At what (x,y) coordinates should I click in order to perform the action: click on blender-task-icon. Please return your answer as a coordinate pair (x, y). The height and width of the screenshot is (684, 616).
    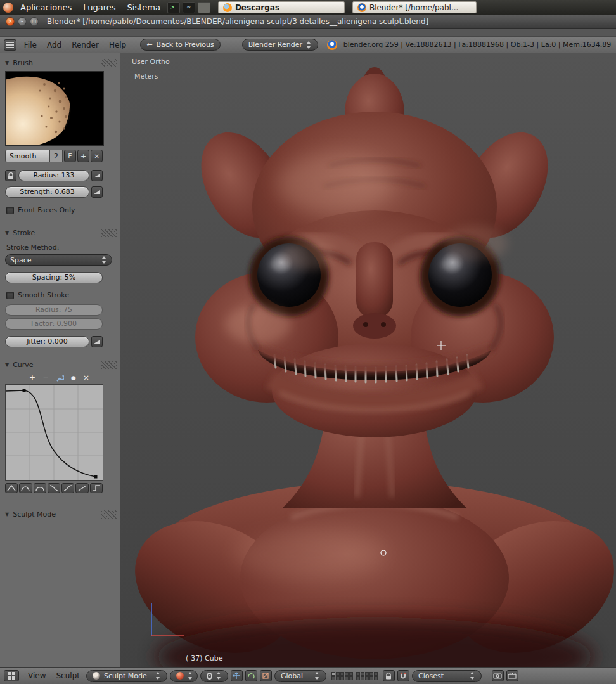
    Looking at the image, I should click on (362, 8).